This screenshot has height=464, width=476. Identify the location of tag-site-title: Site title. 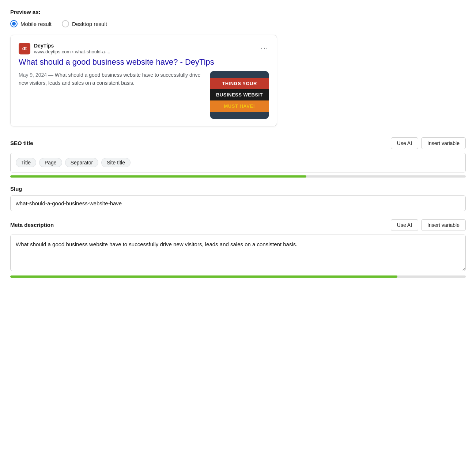
(116, 163).